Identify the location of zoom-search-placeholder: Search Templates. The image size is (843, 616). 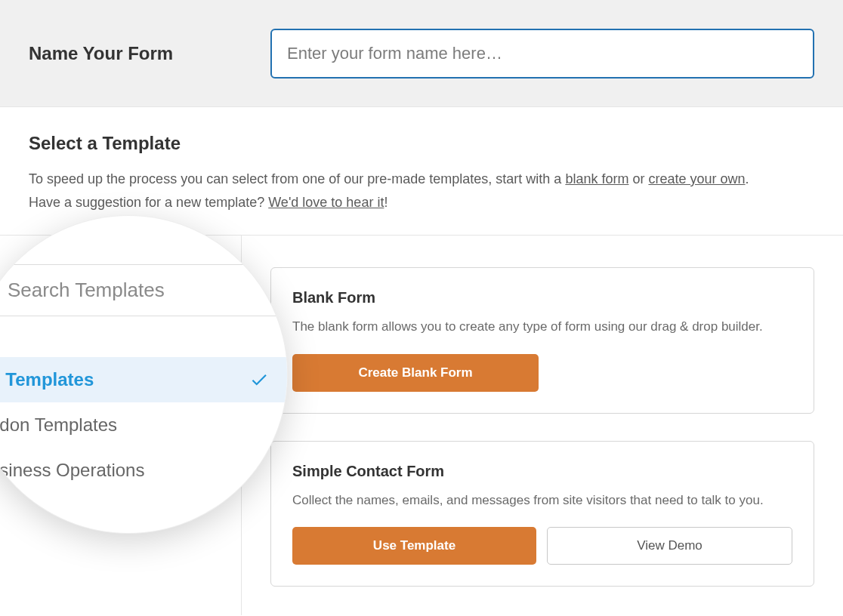
(86, 290).